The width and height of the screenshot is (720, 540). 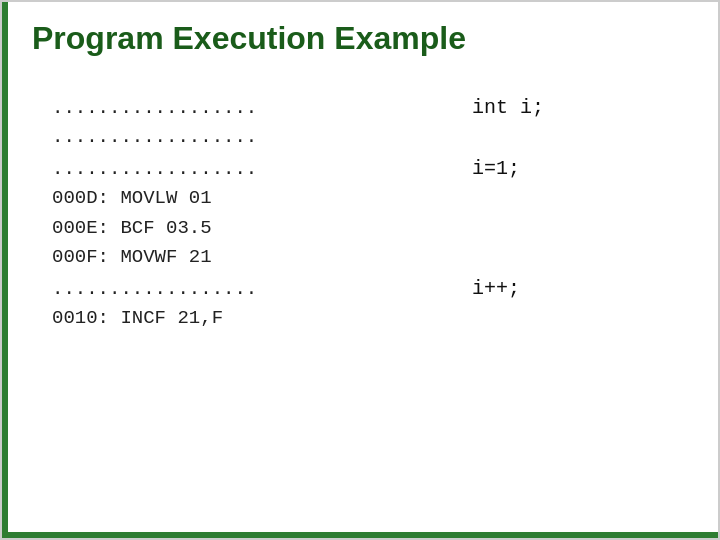 What do you see at coordinates (262, 198) in the screenshot?
I see `code-left: 000D: MOVLW 01` at bounding box center [262, 198].